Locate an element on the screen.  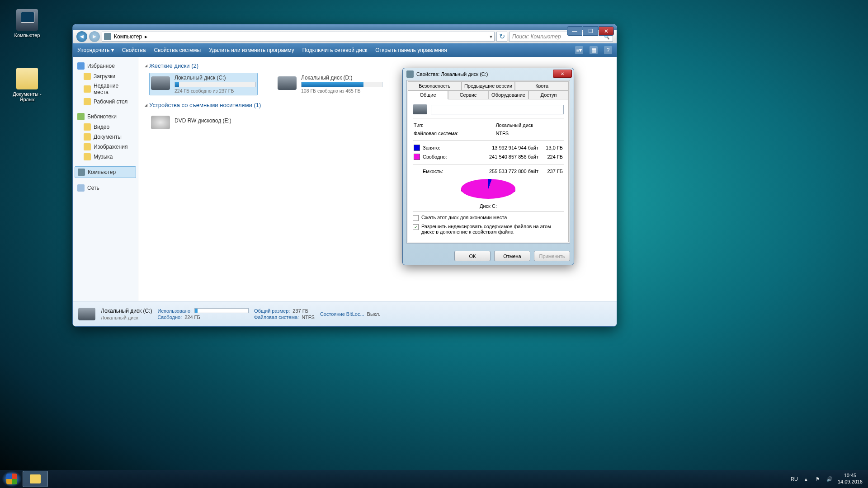
close-button: ✕ is located at coordinates (606, 31).